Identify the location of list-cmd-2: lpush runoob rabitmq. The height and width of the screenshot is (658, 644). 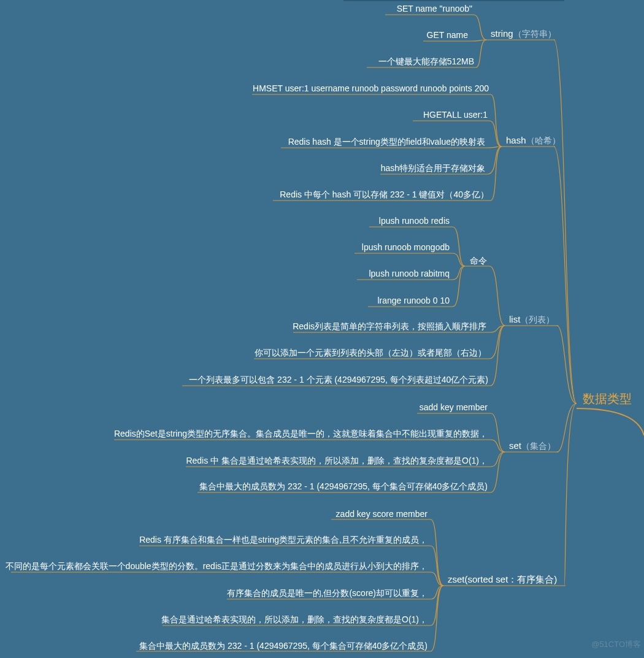
(409, 274).